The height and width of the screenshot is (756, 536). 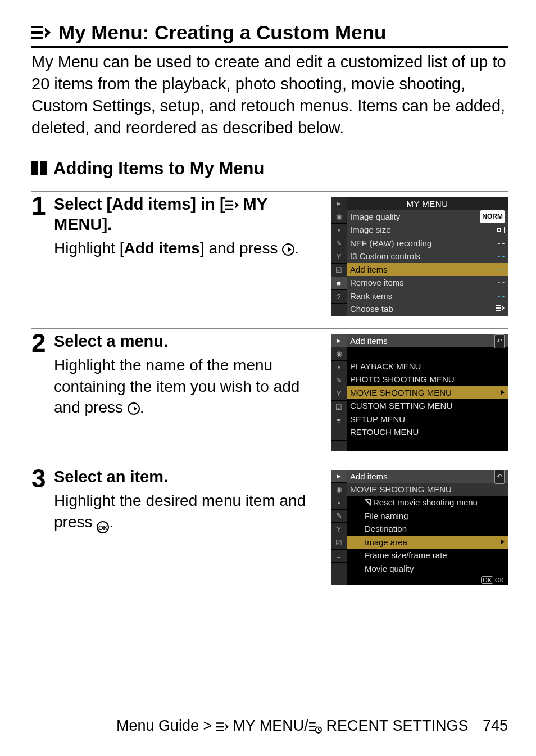 I want to click on step-number: 3, so click(x=40, y=526).